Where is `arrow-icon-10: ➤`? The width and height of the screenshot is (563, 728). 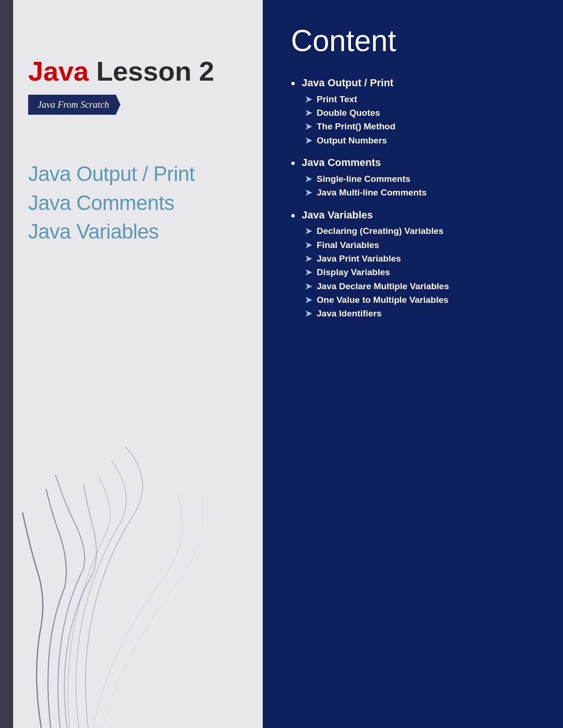
arrow-icon-10: ➤ is located at coordinates (309, 273).